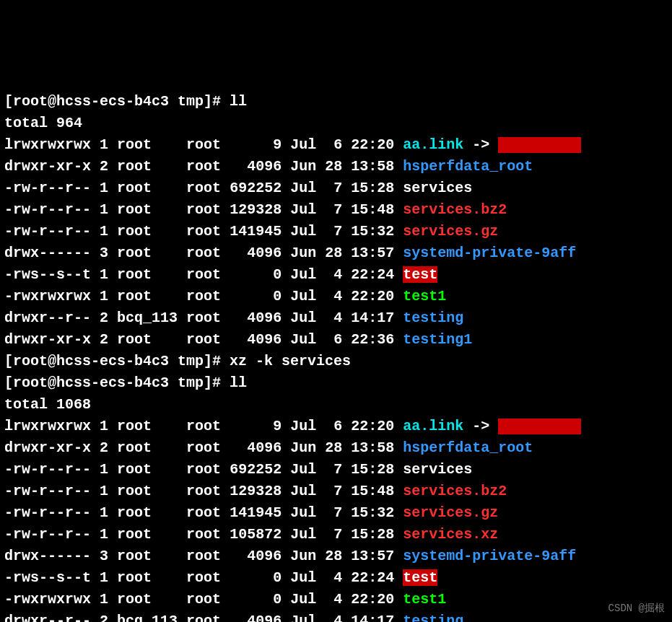  Describe the element at coordinates (336, 362) in the screenshot. I see `prompt-line: [root@hcss-ecs-b4c3 tmp]# xz -k services` at that location.